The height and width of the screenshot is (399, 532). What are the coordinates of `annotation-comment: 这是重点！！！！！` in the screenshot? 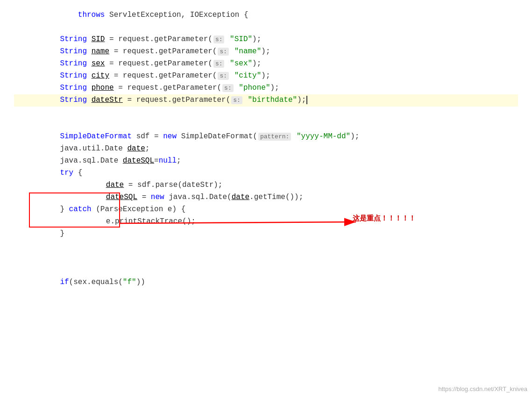 It's located at (384, 219).